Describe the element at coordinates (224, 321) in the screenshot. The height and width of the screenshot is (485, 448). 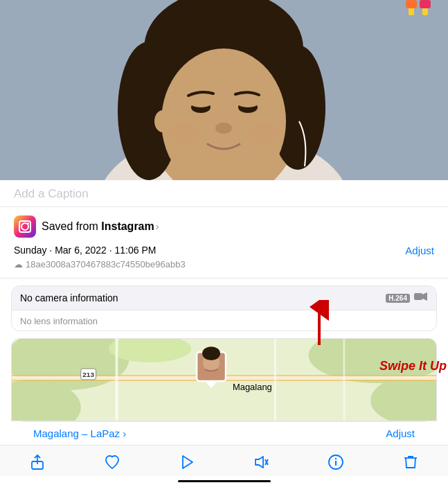
I see `camera-details: No lens information 720p · 720 × 1280 · …` at that location.